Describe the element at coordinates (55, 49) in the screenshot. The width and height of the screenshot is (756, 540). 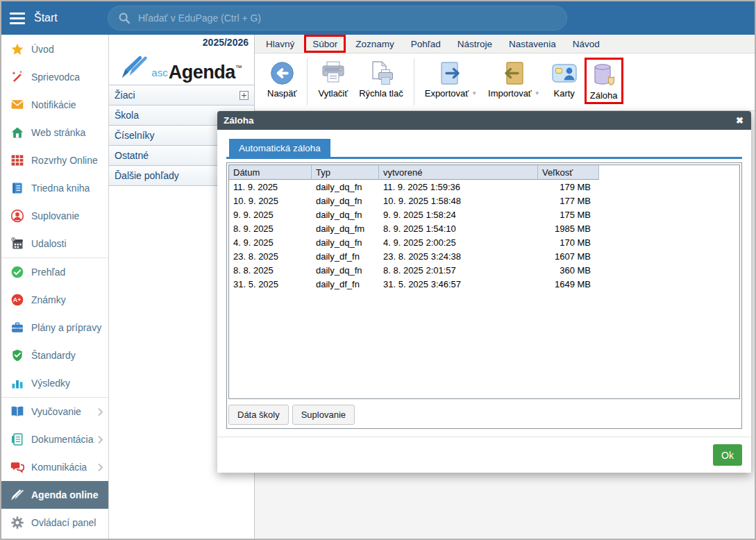
I see `sidebar-item--vod: Úvod` at that location.